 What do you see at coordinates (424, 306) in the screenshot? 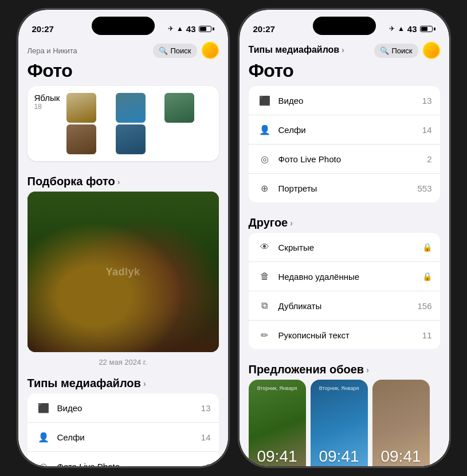
I see `duplicates-count: 156` at bounding box center [424, 306].